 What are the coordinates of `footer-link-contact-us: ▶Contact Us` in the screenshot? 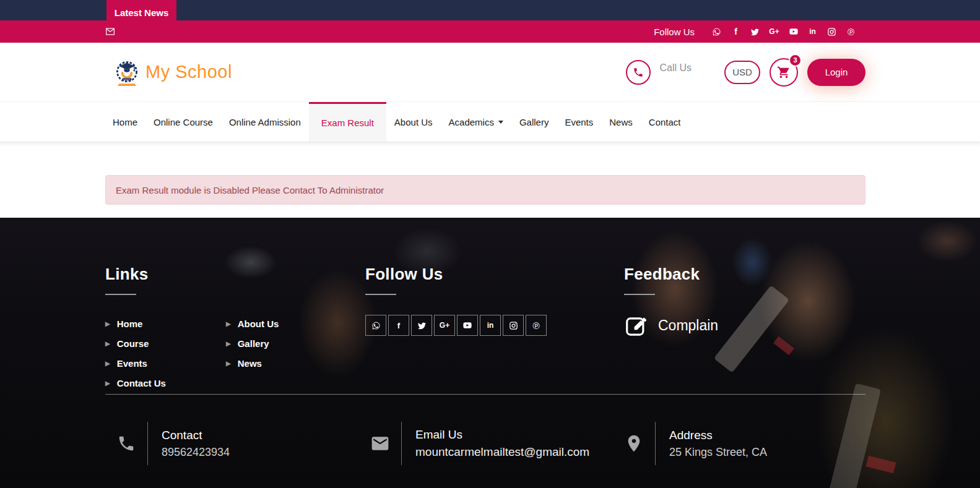 It's located at (166, 383).